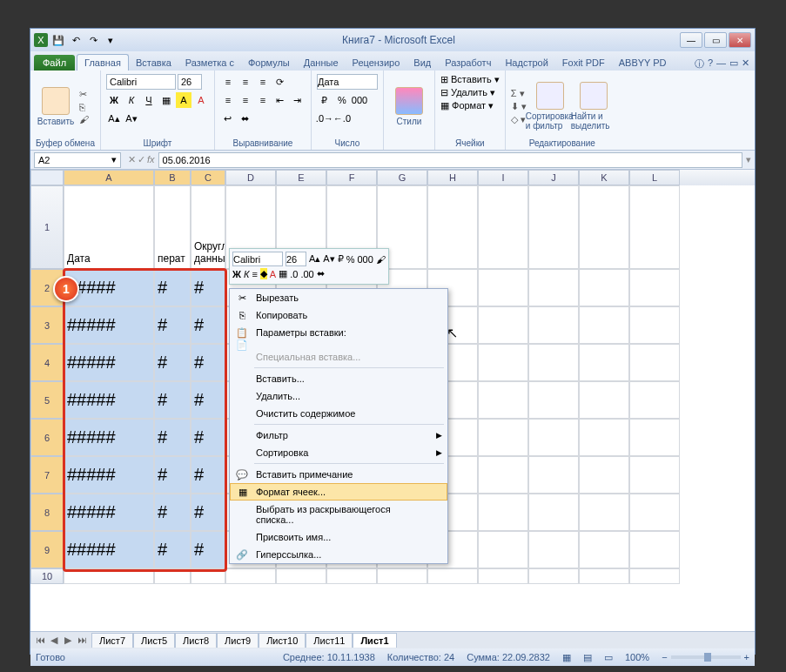  What do you see at coordinates (263, 100) in the screenshot?
I see `align-right-icon: ≡` at bounding box center [263, 100].